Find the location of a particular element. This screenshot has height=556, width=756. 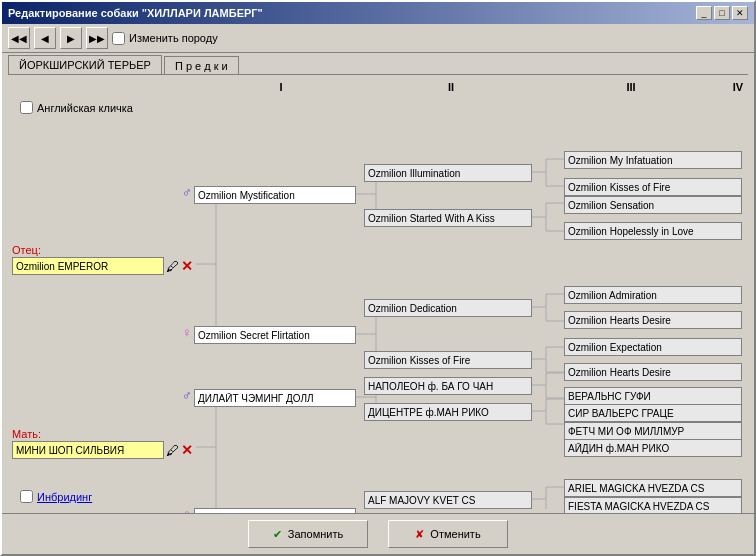

col2-3-gender-icon: ♂ is located at coordinates (187, 396).